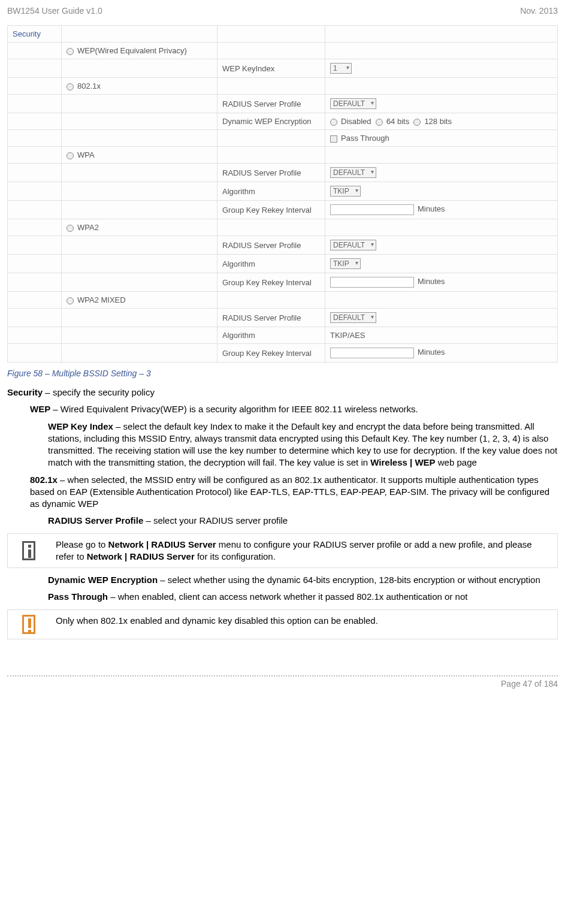 This screenshot has width=565, height=924. I want to click on page-footer: Page 47 of 184, so click(283, 682).